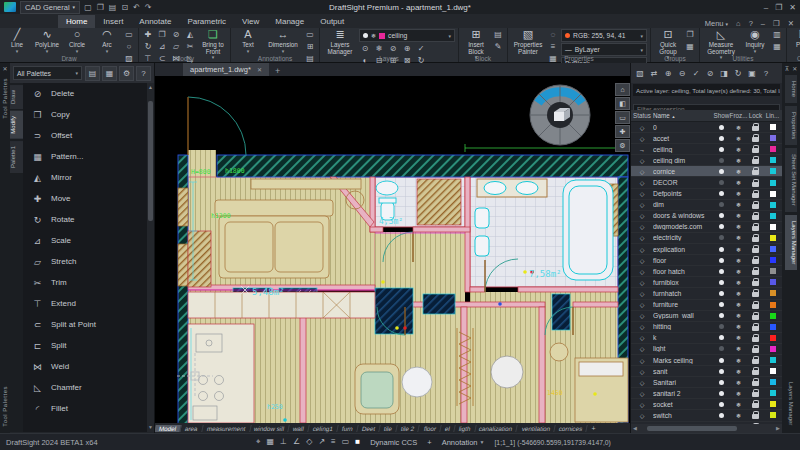  Describe the element at coordinates (752, 73) in the screenshot. I see `layers-toolbar-icon: ▣` at that location.